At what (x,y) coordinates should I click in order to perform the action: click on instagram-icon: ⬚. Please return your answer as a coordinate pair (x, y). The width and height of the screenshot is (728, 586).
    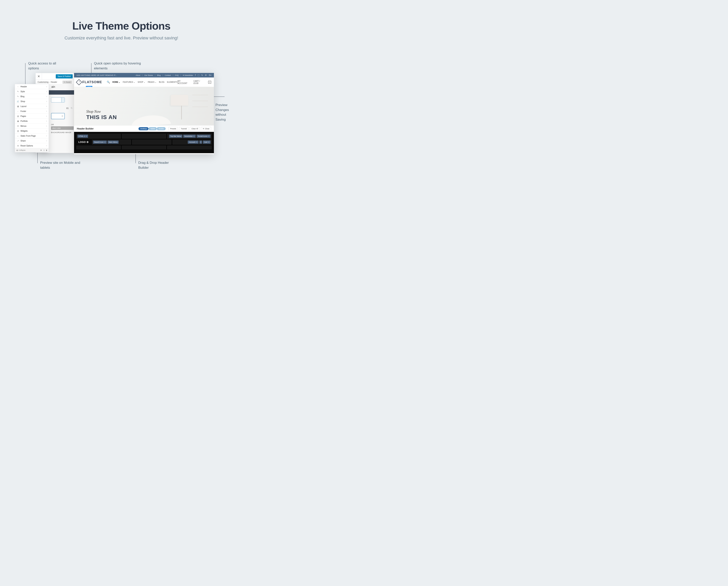
    Looking at the image, I should click on (199, 75).